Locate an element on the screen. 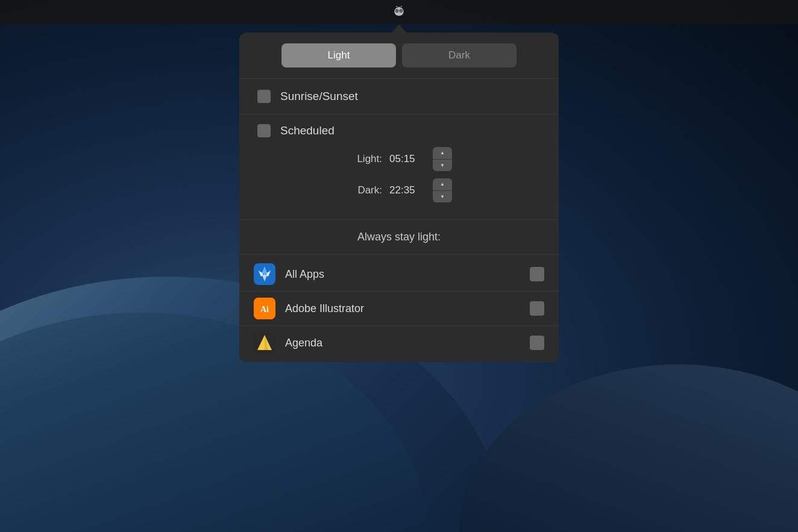  dark-time-down: ▼ is located at coordinates (442, 197).